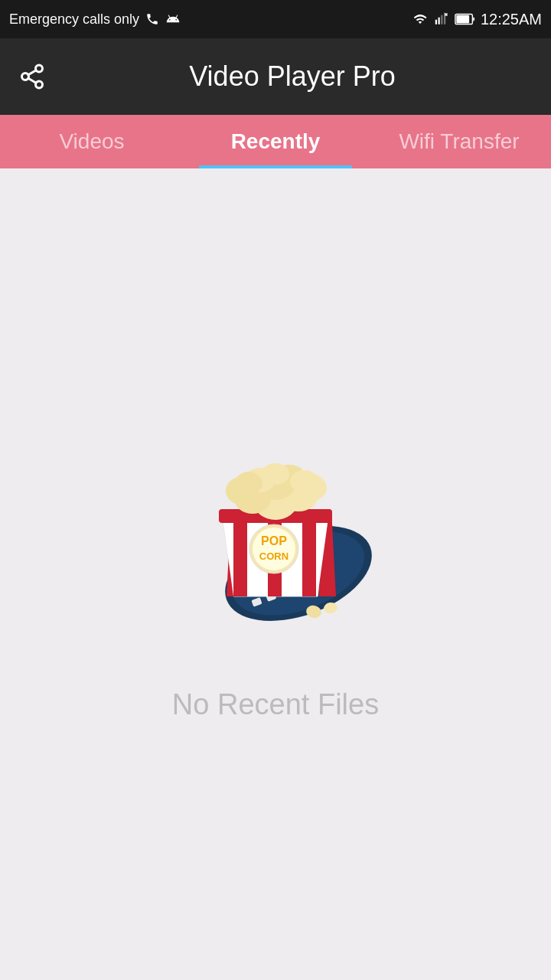  I want to click on tab-recently: Recently, so click(276, 142).